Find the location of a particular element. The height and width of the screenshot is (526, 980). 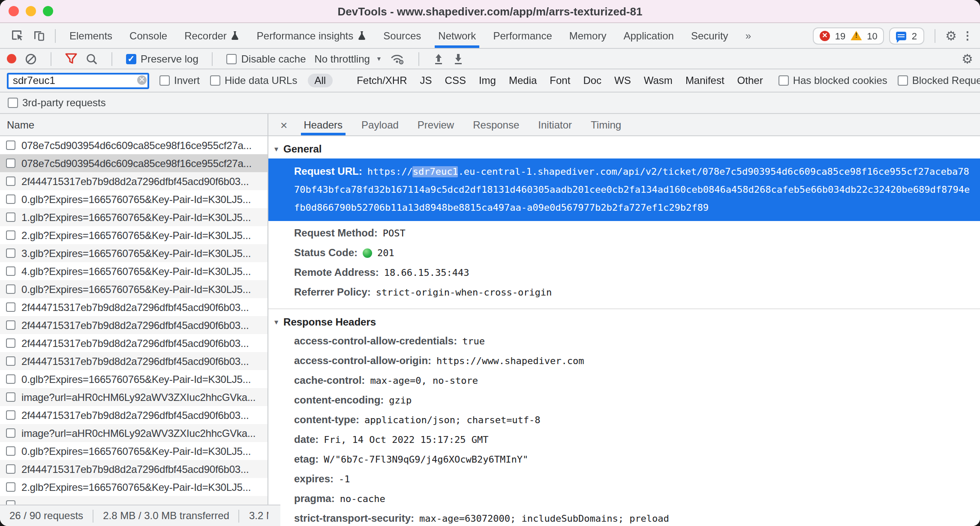

network-settings-gear-icon: ⚙ is located at coordinates (967, 59).